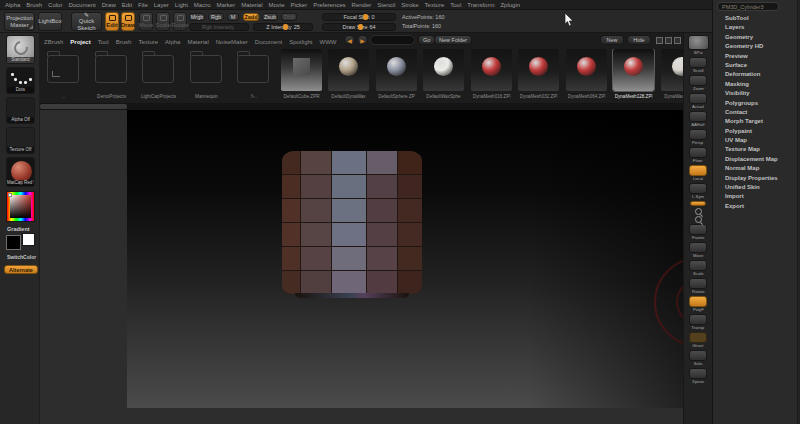 This screenshot has height=424, width=800. Describe the element at coordinates (233, 17) in the screenshot. I see `m-button: M` at that location.